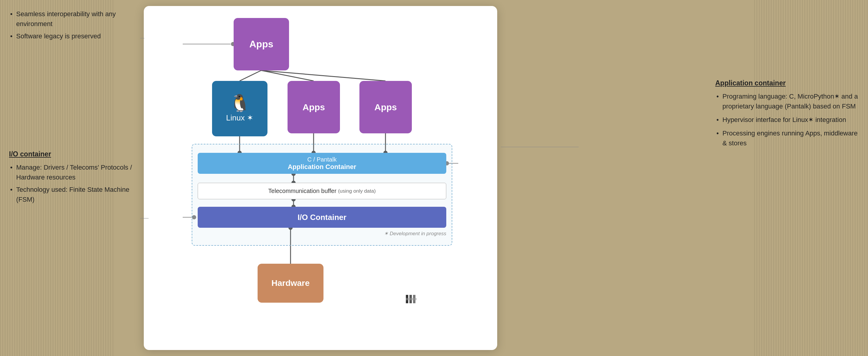 Image resolution: width=868 pixels, height=356 pixels. Describe the element at coordinates (75, 195) in the screenshot. I see `bullet-fsm: Technology used: Finite State Machine (F…` at that location.